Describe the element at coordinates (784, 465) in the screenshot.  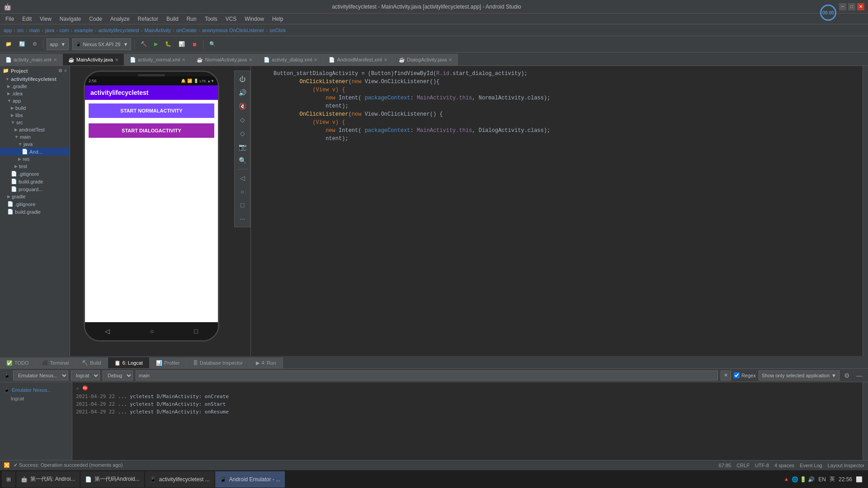
I see `indent: 4 spaces` at that location.